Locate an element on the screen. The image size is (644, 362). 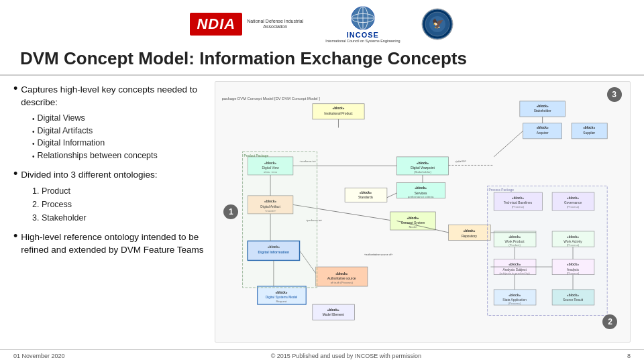
ndia-fullname: National Defense Industrial Association is located at coordinates (275, 24).